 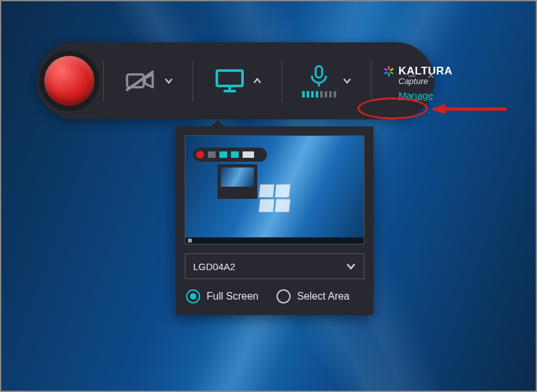 I want to click on camera-source-toggle, so click(x=148, y=81).